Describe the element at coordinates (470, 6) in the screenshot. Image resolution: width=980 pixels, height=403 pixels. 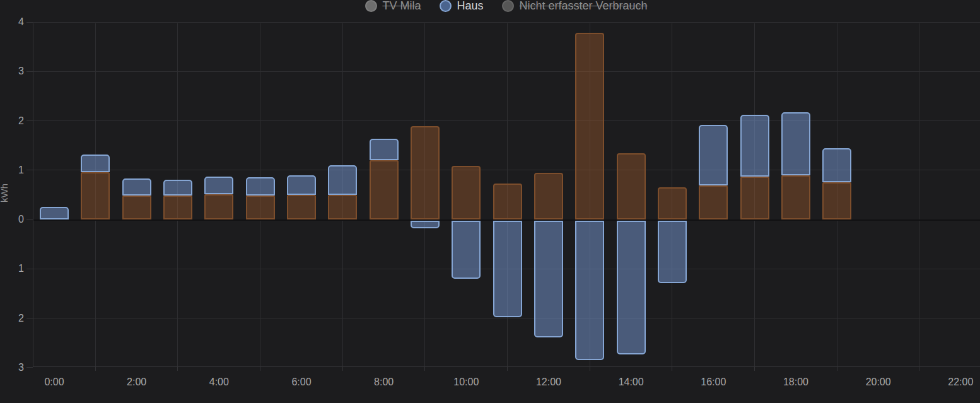
I see `legend-item-label: Haus` at that location.